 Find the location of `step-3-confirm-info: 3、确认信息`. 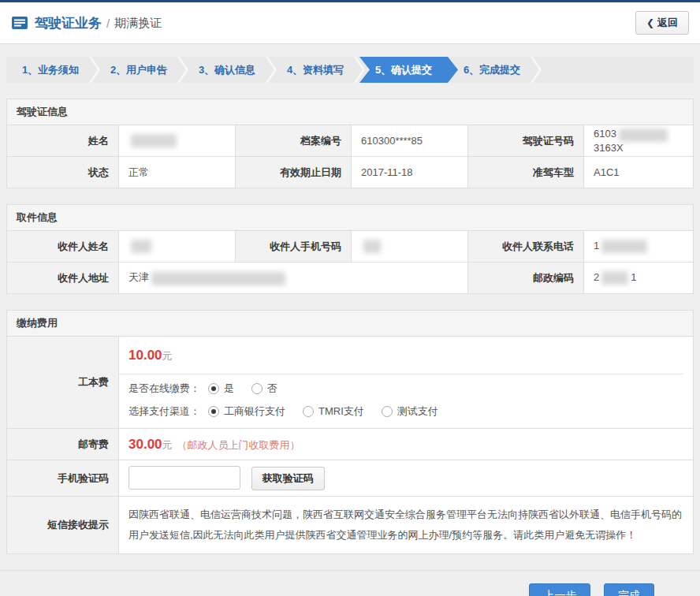

step-3-confirm-info: 3、确认信息 is located at coordinates (227, 69).